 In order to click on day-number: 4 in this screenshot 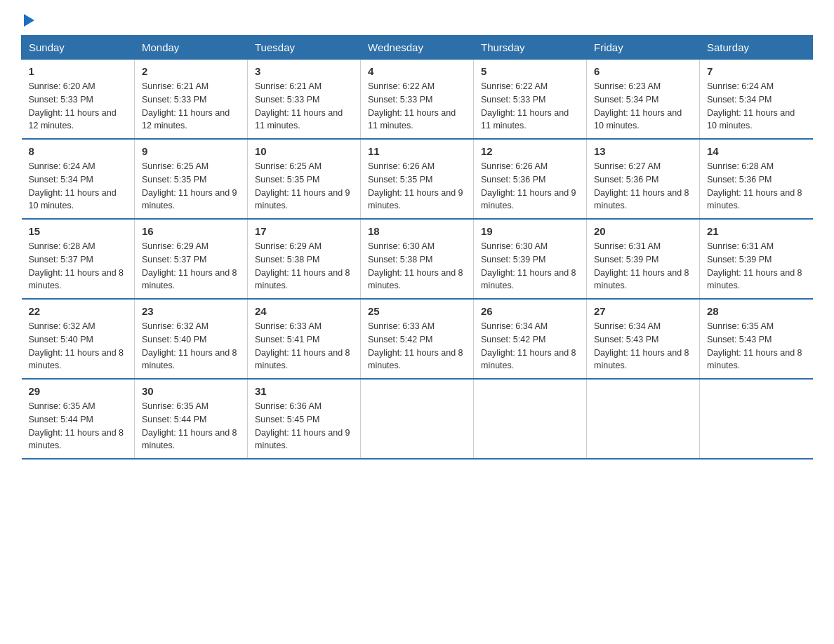, I will do `click(417, 72)`.